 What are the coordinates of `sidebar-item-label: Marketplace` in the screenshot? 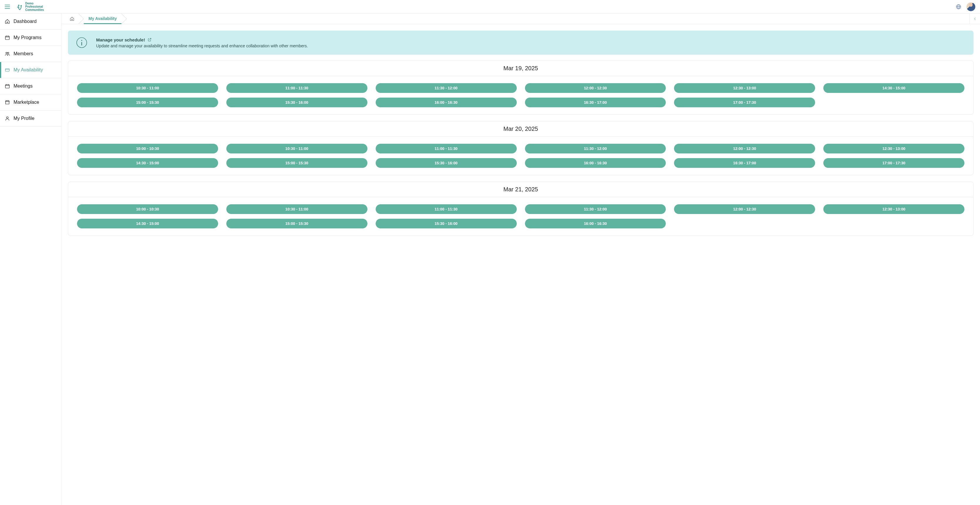 It's located at (27, 102).